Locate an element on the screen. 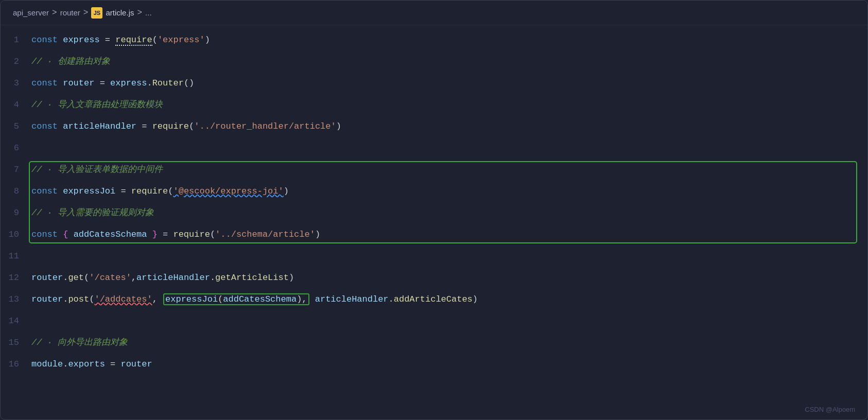  line-num-15: 15 is located at coordinates (16, 343).